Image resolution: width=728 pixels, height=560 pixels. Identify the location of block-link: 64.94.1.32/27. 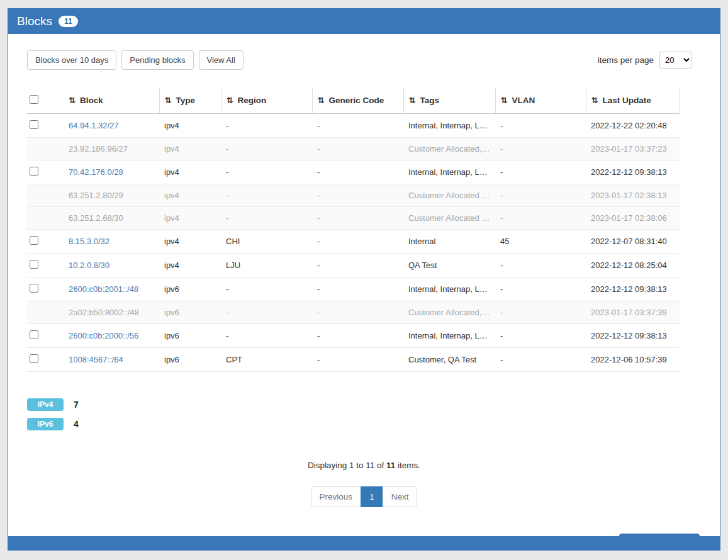
(94, 126).